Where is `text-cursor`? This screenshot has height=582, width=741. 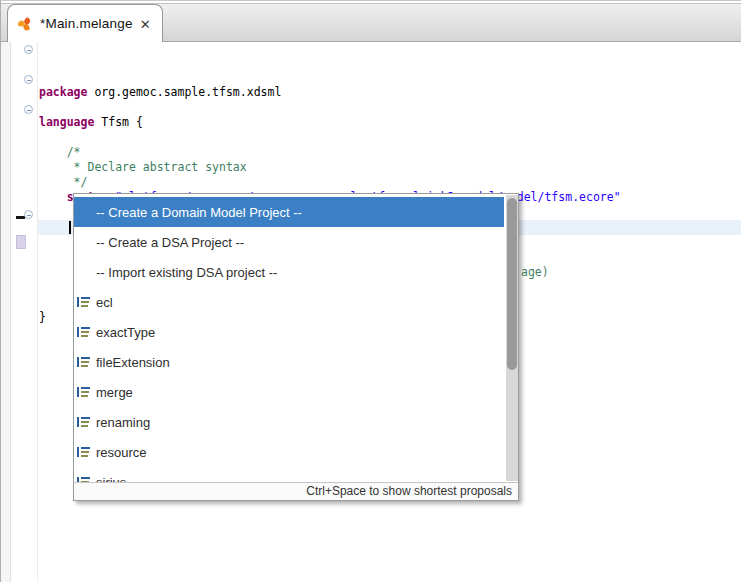 text-cursor is located at coordinates (70, 228).